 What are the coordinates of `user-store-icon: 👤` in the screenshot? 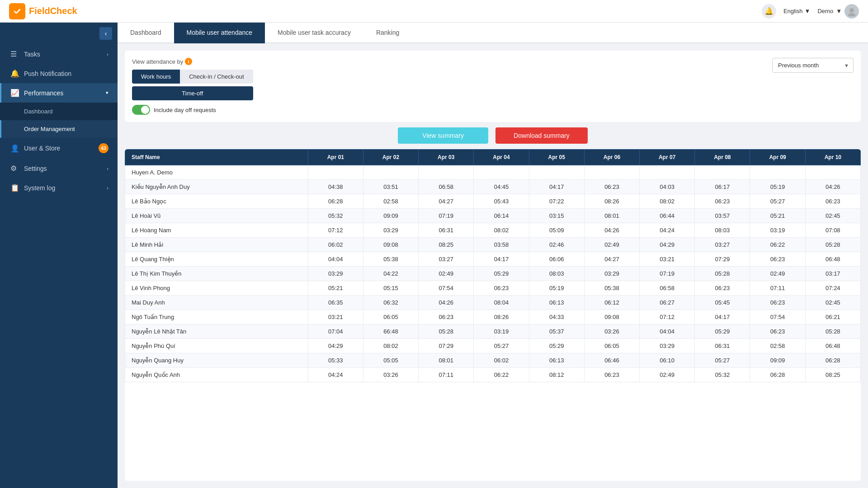 It's located at (15, 148).